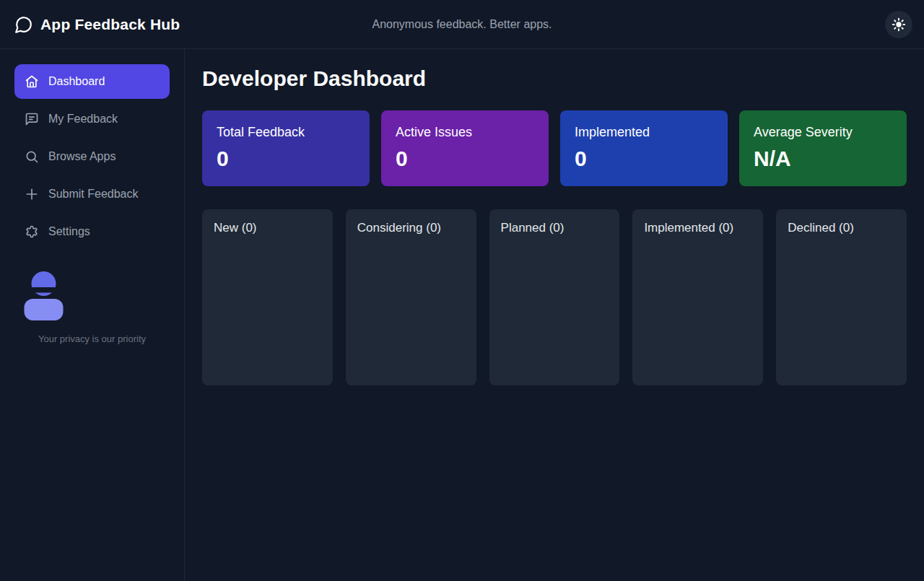 The width and height of the screenshot is (924, 581). Describe the element at coordinates (92, 232) in the screenshot. I see `sidebar-item-settings: Settings` at that location.